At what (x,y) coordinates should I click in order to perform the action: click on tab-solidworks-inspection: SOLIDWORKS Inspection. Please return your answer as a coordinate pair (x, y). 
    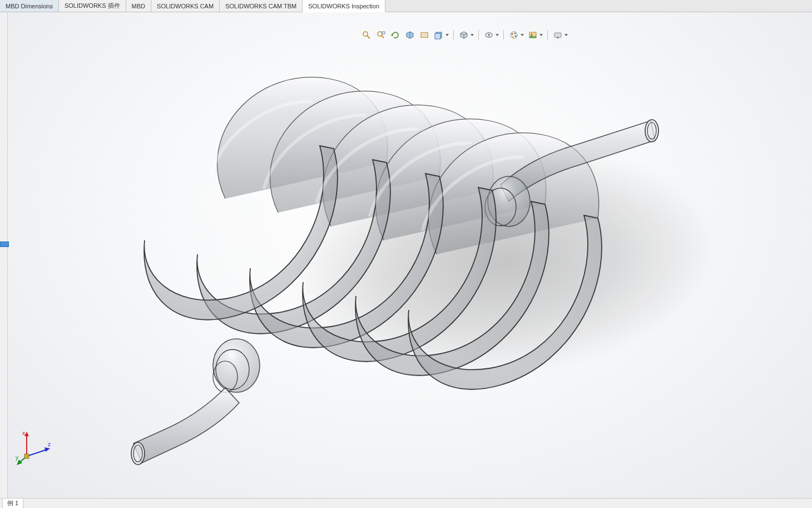
    Looking at the image, I should click on (344, 6).